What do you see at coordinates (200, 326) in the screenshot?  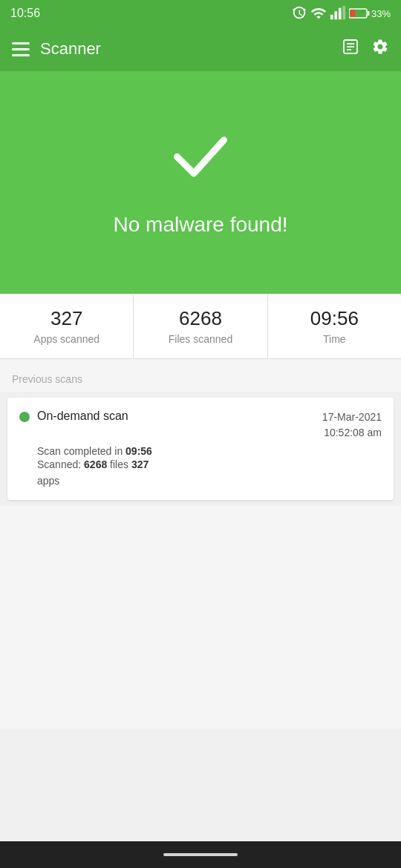 I see `stat-files-scanned: 6268 Files scanned` at bounding box center [200, 326].